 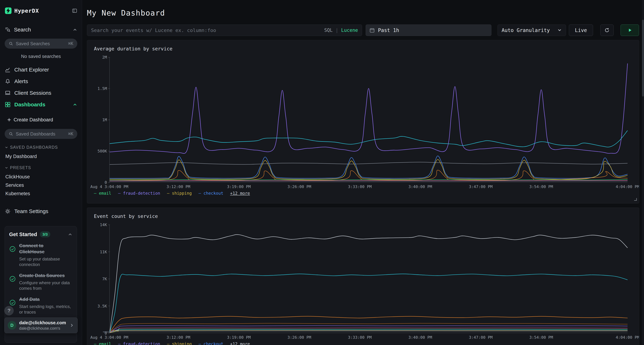 What do you see at coordinates (36, 134) in the screenshot?
I see `saved-dashboards-placeholder: Saved Dashboards` at bounding box center [36, 134].